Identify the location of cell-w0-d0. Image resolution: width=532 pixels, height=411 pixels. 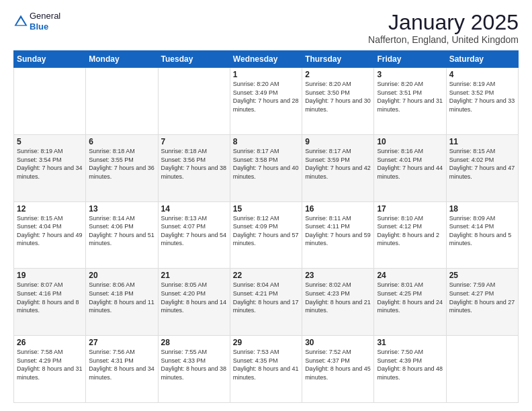
(50, 101).